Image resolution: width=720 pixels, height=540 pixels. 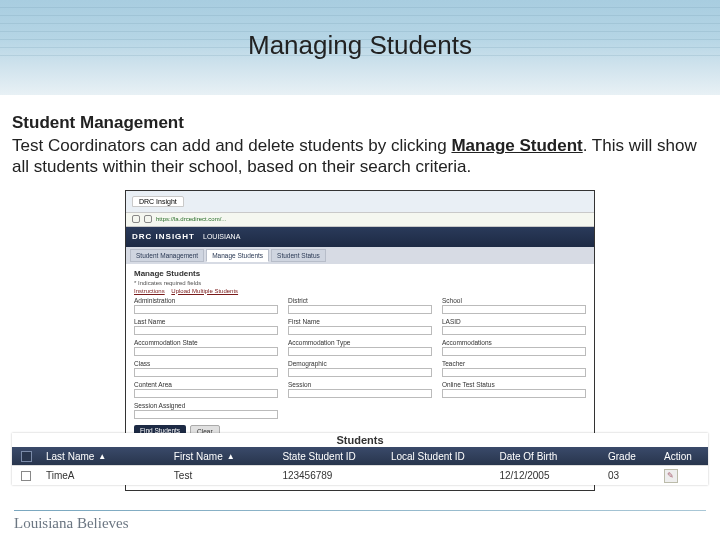 I want to click on input-class, so click(x=206, y=372).